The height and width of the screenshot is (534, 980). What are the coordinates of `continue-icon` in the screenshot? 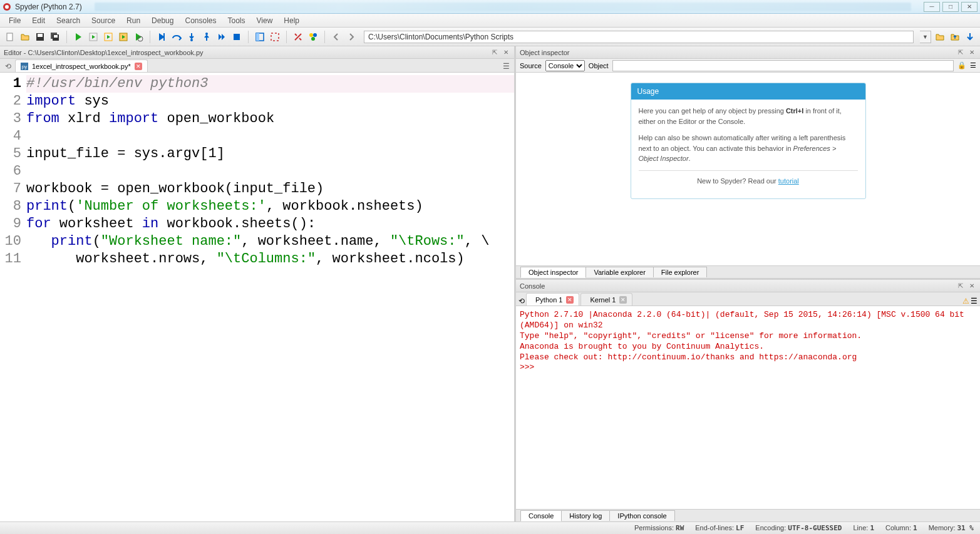 It's located at (222, 37).